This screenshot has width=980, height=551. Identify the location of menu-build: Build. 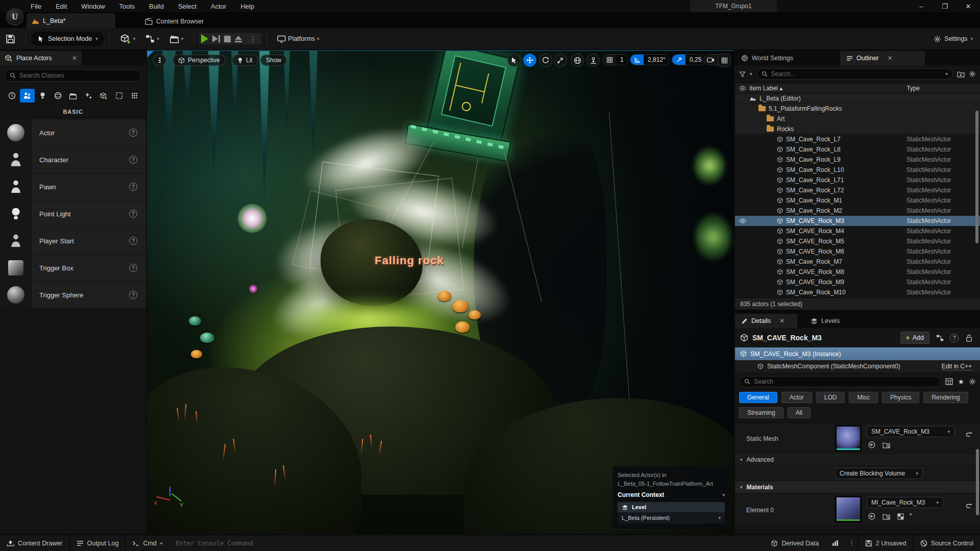
(156, 6).